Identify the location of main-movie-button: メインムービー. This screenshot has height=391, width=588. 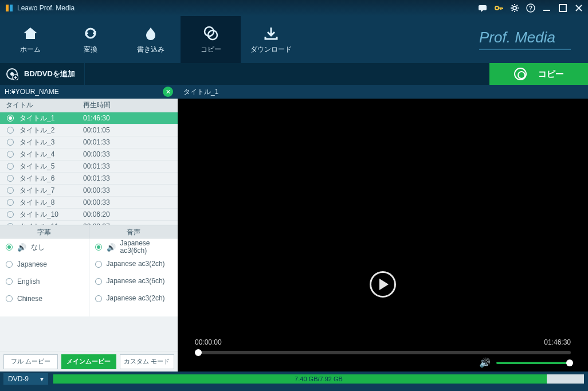
(88, 362).